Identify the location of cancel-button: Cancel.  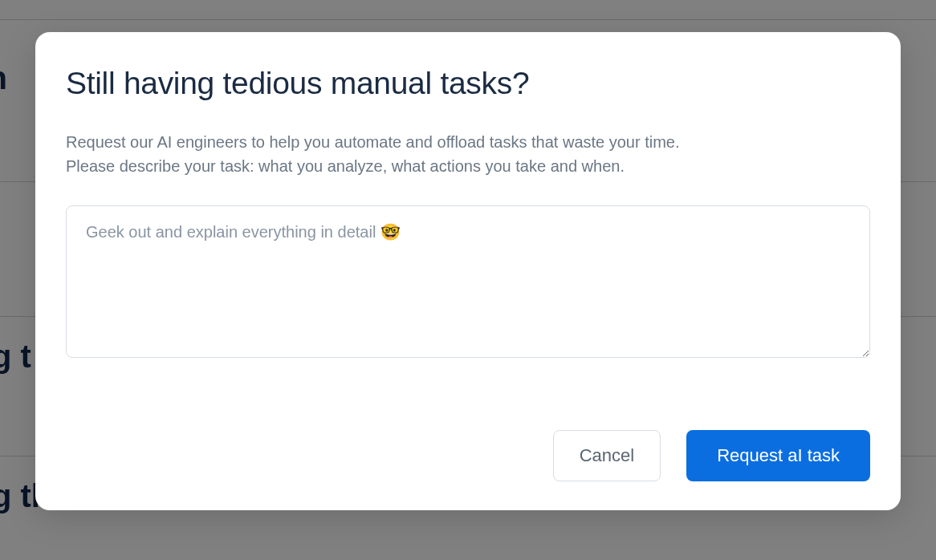
(607, 456).